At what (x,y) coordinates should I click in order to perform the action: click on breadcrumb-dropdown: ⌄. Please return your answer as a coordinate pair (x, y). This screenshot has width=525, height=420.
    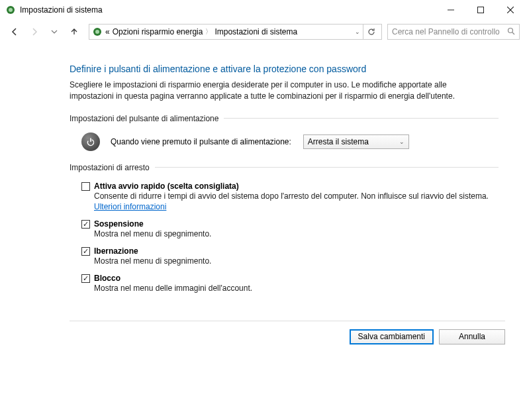
    Looking at the image, I should click on (358, 32).